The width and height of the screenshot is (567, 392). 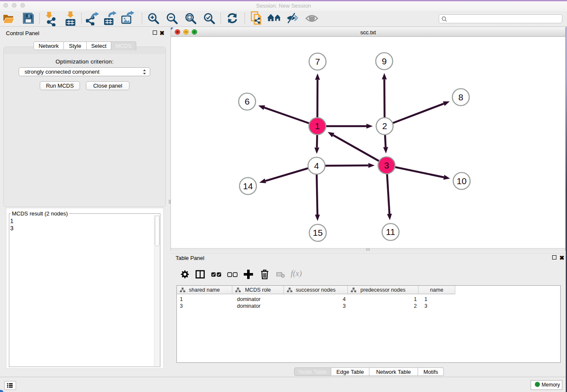 What do you see at coordinates (461, 97) in the screenshot?
I see `svg-text: 8` at bounding box center [461, 97].